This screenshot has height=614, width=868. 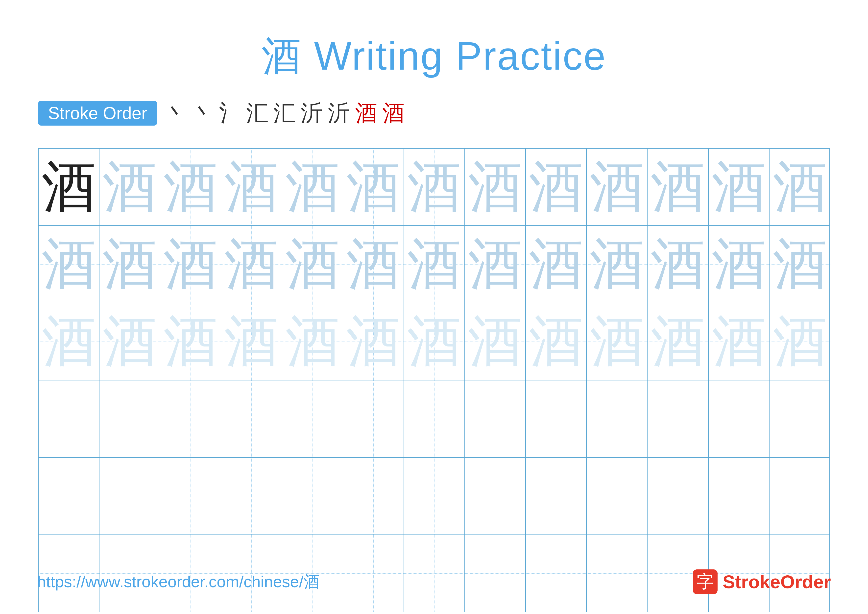 What do you see at coordinates (434, 187) in the screenshot?
I see `grid-row-1: 酒酒酒酒酒酒酒酒酒酒酒酒酒` at bounding box center [434, 187].